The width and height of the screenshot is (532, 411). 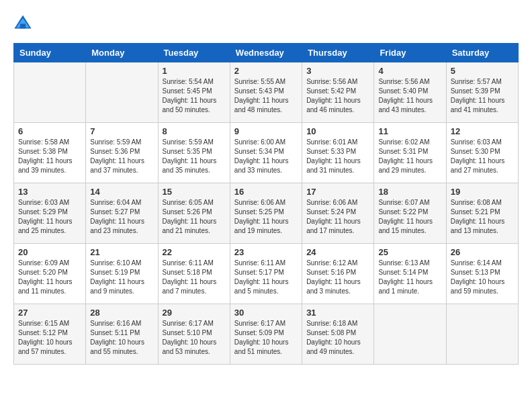 What do you see at coordinates (266, 334) in the screenshot?
I see `calendar-cell: 30Sunrise: 6:17 AMSunset: 5:09 PMDayligh…` at bounding box center [266, 334].